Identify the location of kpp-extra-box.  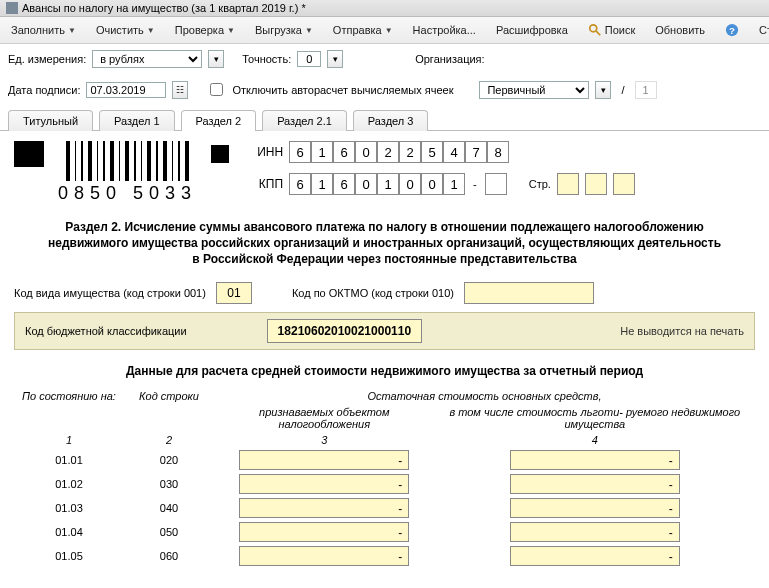
(496, 184).